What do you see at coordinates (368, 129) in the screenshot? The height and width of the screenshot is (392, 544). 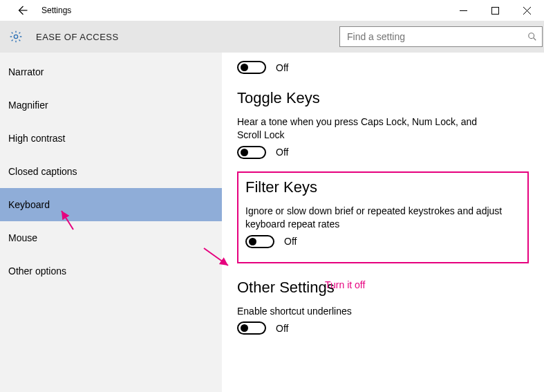 I see `toggle-keys-description: Hear a tone when you press Caps Lock, Nu…` at bounding box center [368, 129].